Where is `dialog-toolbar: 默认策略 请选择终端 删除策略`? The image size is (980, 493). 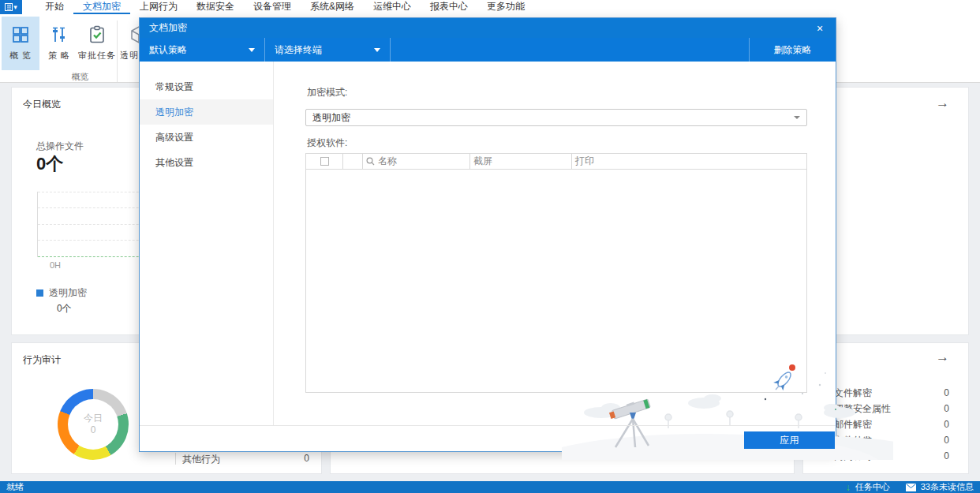 dialog-toolbar: 默认策略 请选择终端 删除策略 is located at coordinates (488, 50).